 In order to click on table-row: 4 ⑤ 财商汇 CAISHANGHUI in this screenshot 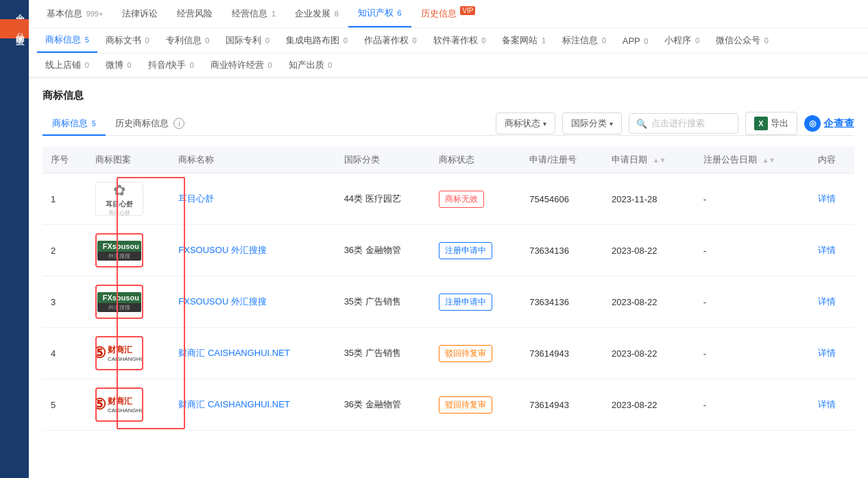, I will do `click(448, 354)`.